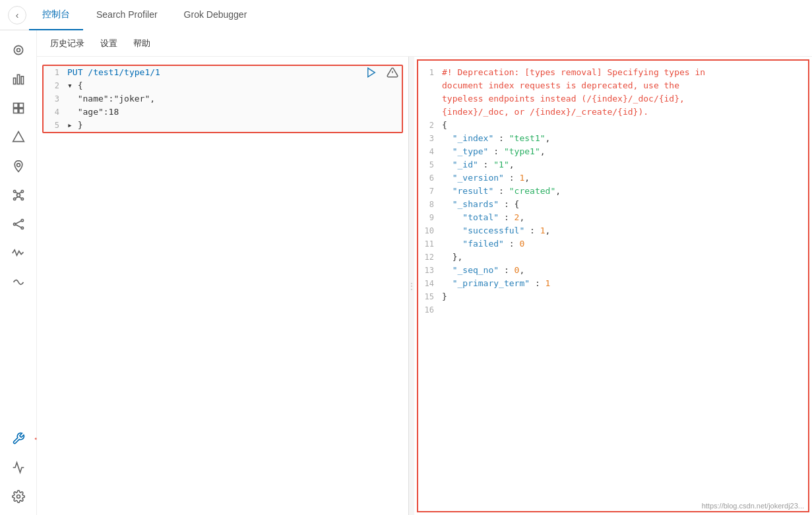  I want to click on copy-button, so click(392, 73).